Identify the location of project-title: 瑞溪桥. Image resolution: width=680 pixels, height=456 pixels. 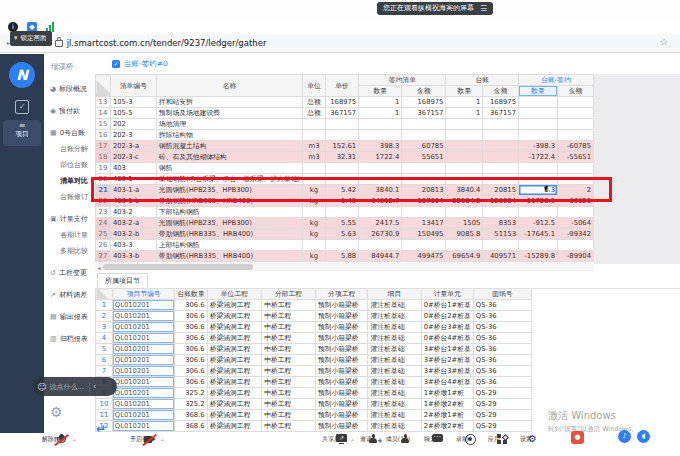
(73, 67).